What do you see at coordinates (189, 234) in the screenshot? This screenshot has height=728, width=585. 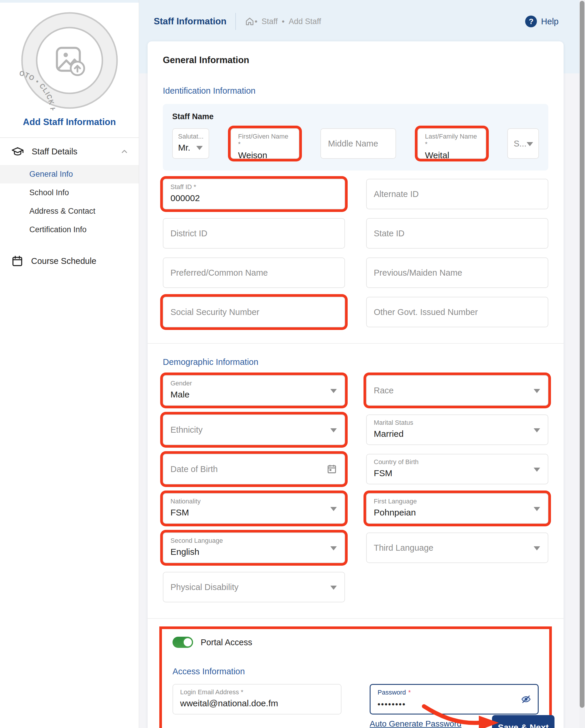 I see `field-placeholder: District ID` at bounding box center [189, 234].